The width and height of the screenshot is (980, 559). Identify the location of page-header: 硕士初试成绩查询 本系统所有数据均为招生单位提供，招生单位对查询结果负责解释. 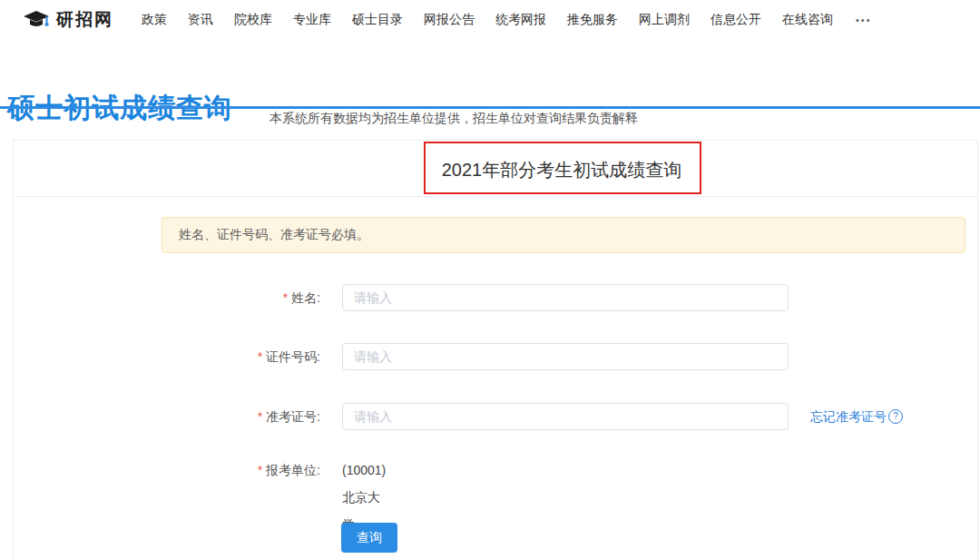
(490, 73).